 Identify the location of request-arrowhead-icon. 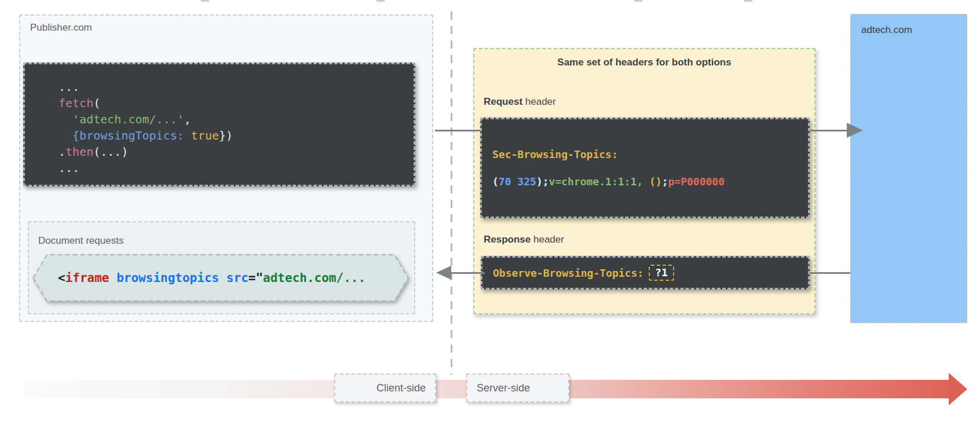
(855, 130).